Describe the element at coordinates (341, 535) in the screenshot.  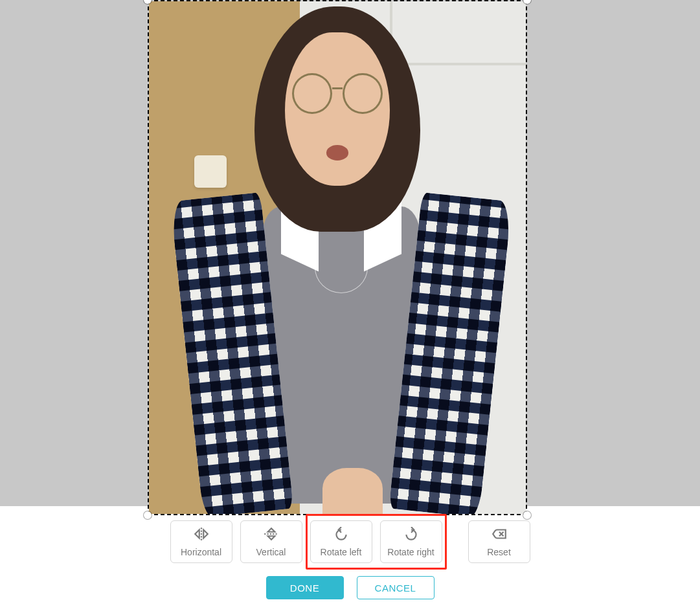
I see `rotate-left-icon` at that location.